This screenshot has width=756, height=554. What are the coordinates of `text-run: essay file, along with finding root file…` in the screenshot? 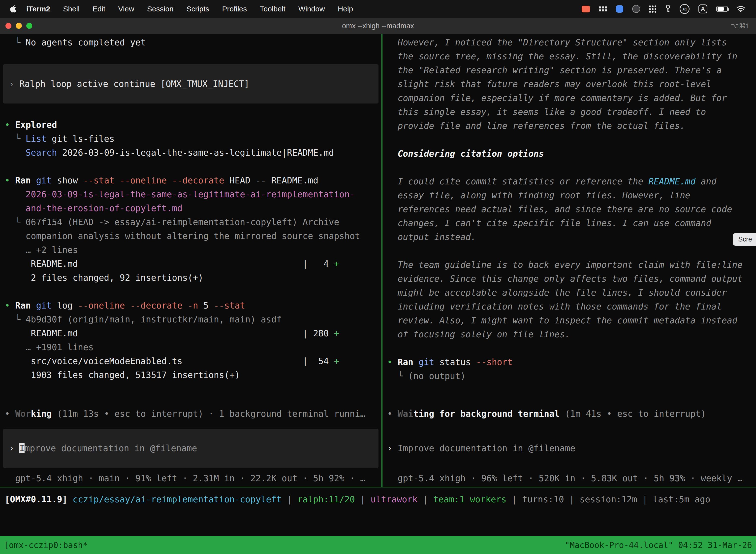 It's located at (539, 195).